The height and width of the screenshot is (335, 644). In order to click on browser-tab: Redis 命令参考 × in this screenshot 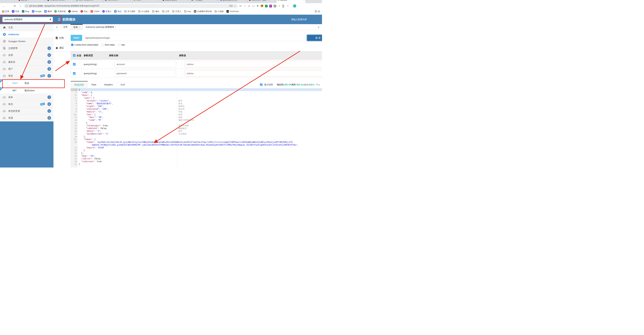, I will do `click(176, 2)`.